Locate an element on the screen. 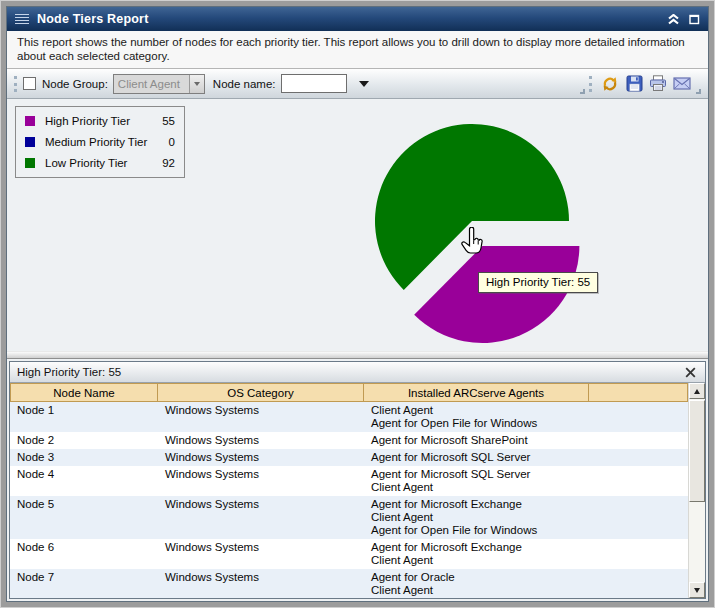 Image resolution: width=715 pixels, height=608 pixels. node-name-label: Node name: is located at coordinates (244, 84).